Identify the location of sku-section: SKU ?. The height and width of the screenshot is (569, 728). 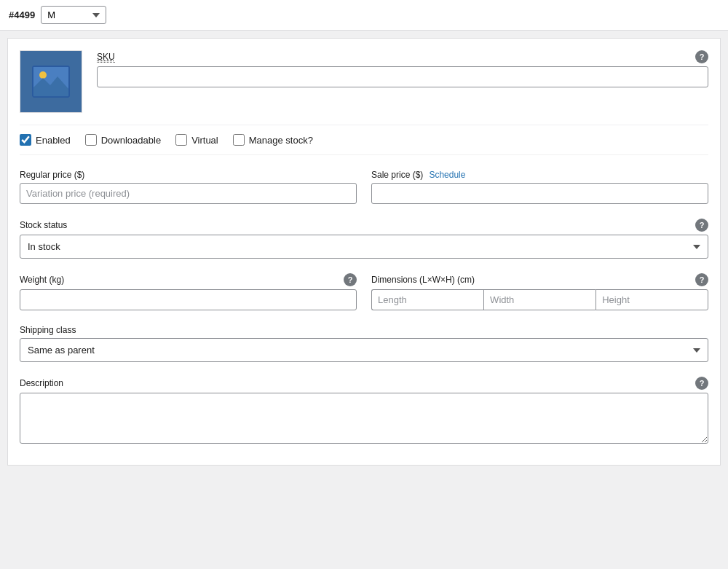
(403, 68).